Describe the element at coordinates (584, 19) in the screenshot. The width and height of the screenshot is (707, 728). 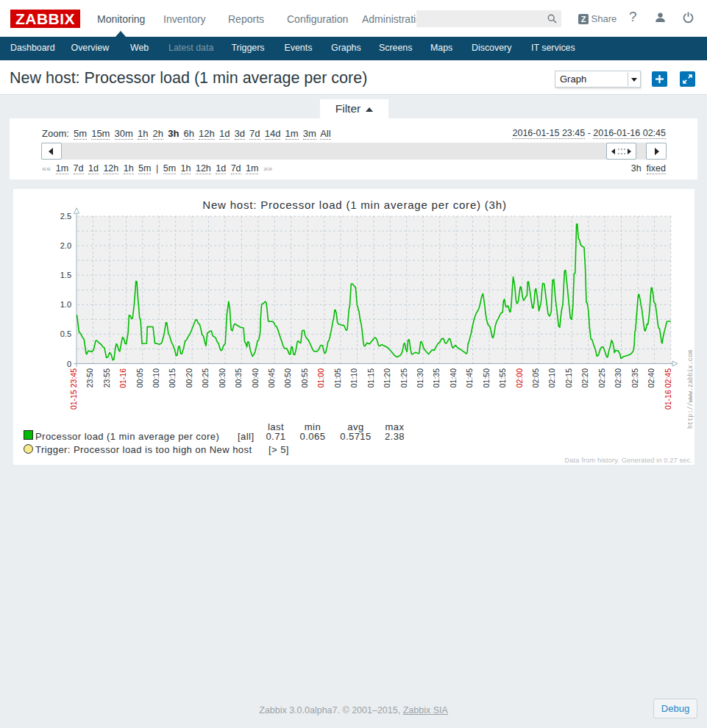
I see `svg-text: Z` at that location.